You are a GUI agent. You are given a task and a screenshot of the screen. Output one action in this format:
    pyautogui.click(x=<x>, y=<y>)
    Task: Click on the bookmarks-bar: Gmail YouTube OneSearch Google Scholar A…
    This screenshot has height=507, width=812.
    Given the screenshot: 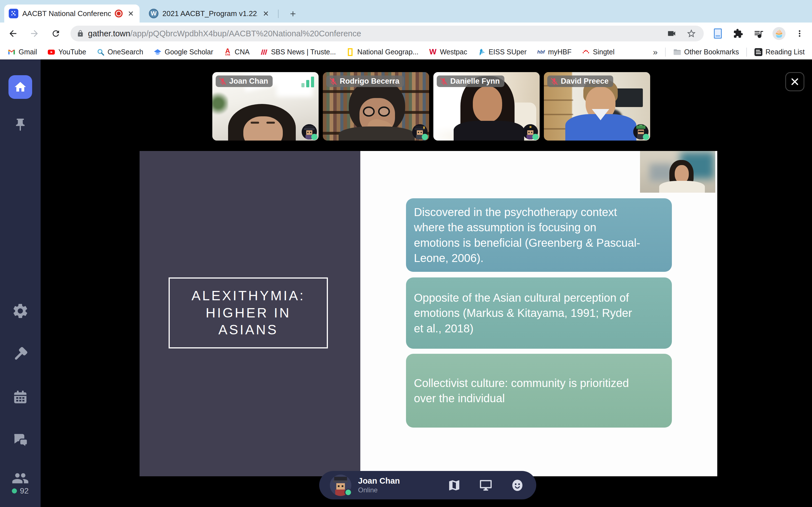 What is the action you would take?
    pyautogui.click(x=406, y=52)
    